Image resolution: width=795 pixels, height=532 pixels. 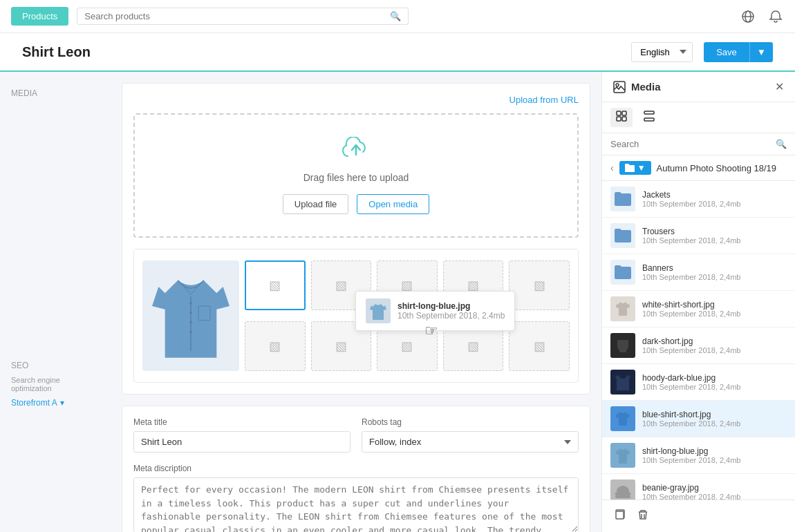 What do you see at coordinates (623, 309) in the screenshot?
I see `file-thumb-white-shirt` at bounding box center [623, 309].